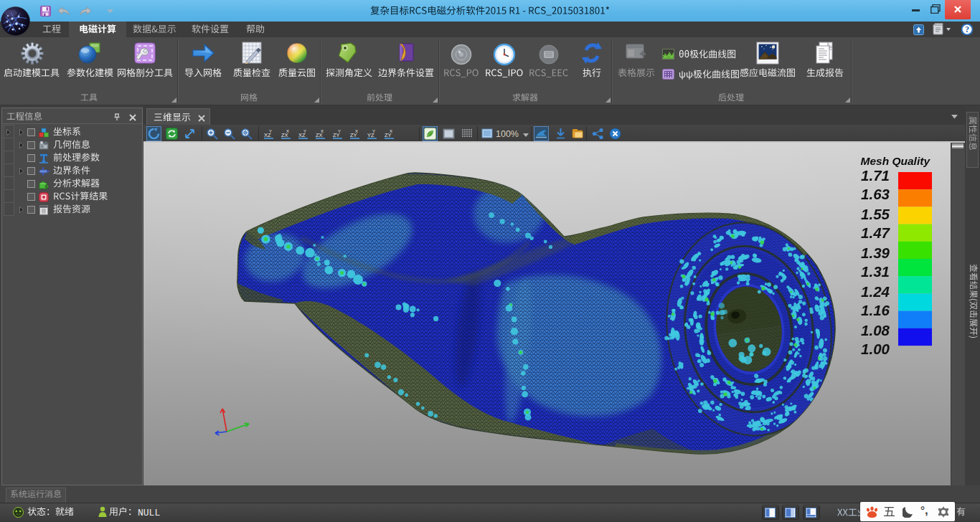  I want to click on svg-text: 1.08, so click(875, 330).